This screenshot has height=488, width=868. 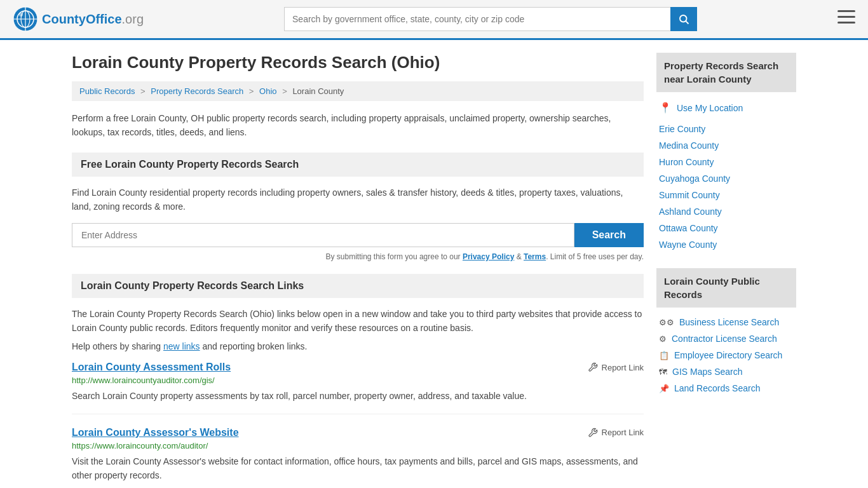 What do you see at coordinates (93, 19) in the screenshot?
I see `logo-text: CountyOffice.org` at bounding box center [93, 19].